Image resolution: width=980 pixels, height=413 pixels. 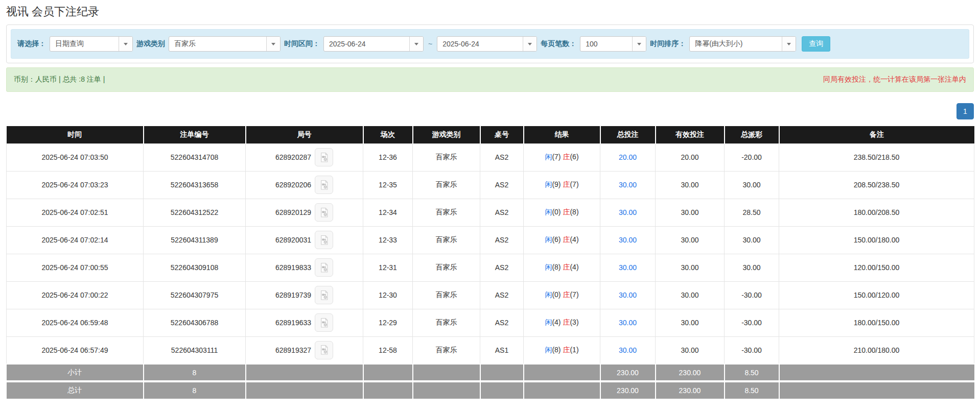 What do you see at coordinates (487, 44) in the screenshot?
I see `date-to-select: 2025-06-24` at bounding box center [487, 44].